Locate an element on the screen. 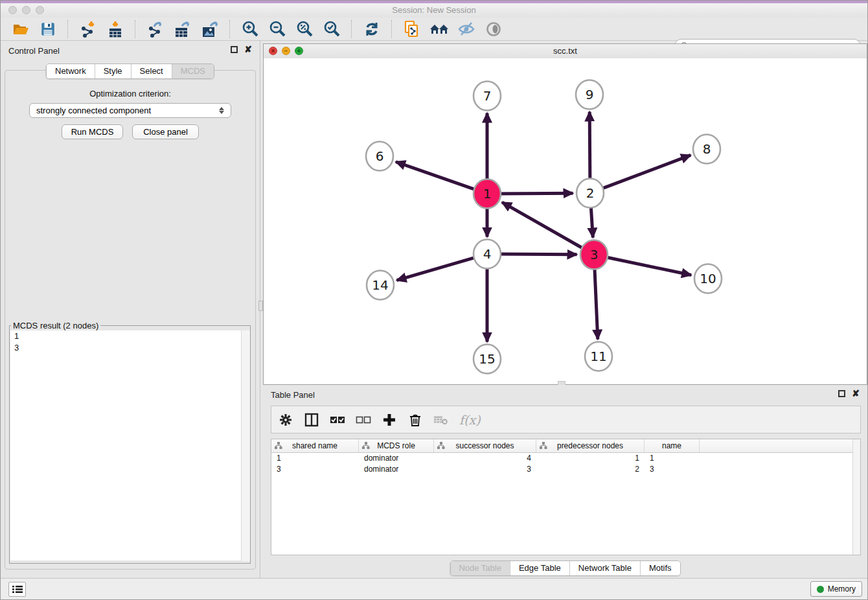 Image resolution: width=868 pixels, height=600 pixels. table-scrollbar is located at coordinates (856, 497).